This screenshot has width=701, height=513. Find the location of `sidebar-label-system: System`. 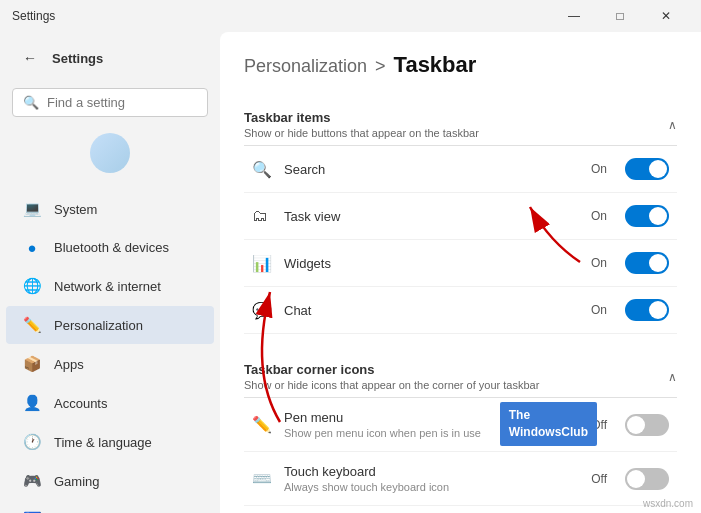

sidebar-label-system: System is located at coordinates (76, 210).